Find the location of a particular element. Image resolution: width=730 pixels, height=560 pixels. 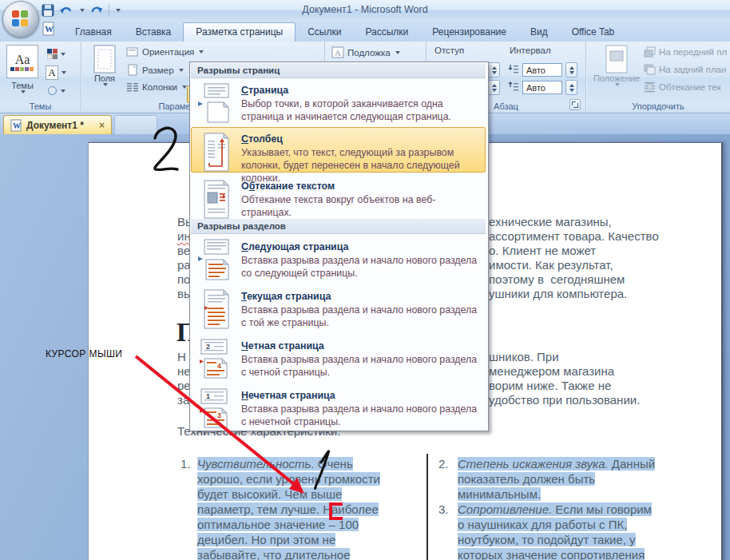

indent-right-stepper is located at coordinates (494, 88).